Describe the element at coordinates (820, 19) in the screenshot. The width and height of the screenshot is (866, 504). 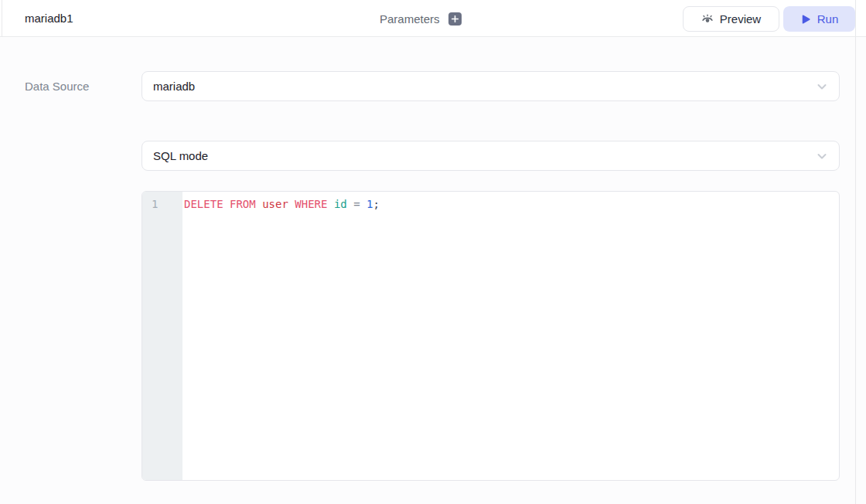
I see `run-button: Run` at that location.